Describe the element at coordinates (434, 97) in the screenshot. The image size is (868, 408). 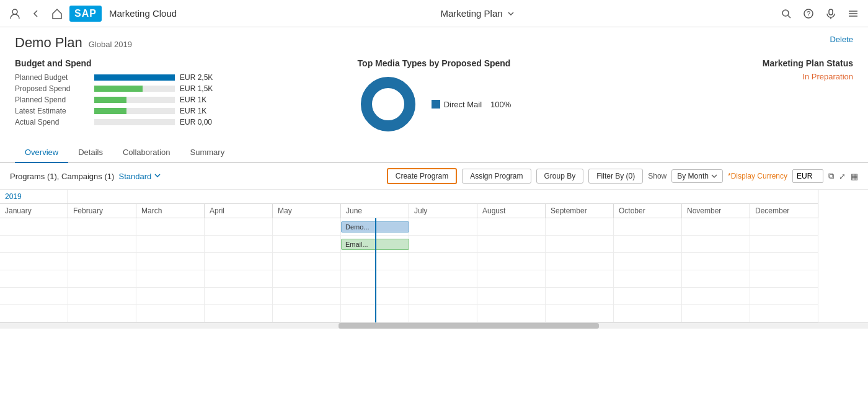
I see `media-panel: Top Media Types by Proposed Spend Direct…` at that location.